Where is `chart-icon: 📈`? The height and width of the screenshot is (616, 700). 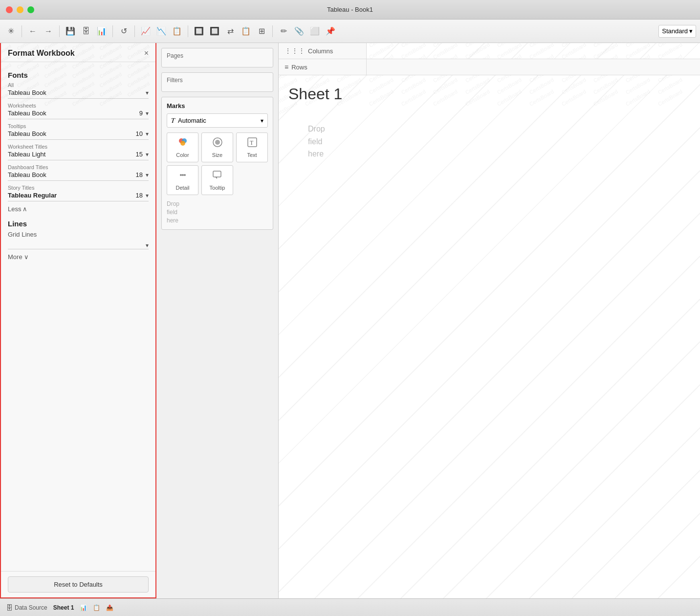
chart-icon: 📈 is located at coordinates (146, 31).